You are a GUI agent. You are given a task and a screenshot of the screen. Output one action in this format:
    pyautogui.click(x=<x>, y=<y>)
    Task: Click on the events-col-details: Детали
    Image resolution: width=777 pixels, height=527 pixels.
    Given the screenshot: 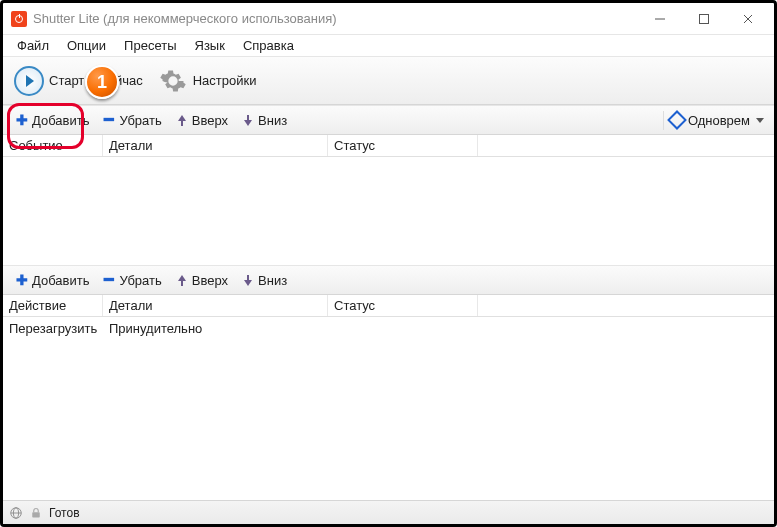 What is the action you would take?
    pyautogui.click(x=216, y=146)
    